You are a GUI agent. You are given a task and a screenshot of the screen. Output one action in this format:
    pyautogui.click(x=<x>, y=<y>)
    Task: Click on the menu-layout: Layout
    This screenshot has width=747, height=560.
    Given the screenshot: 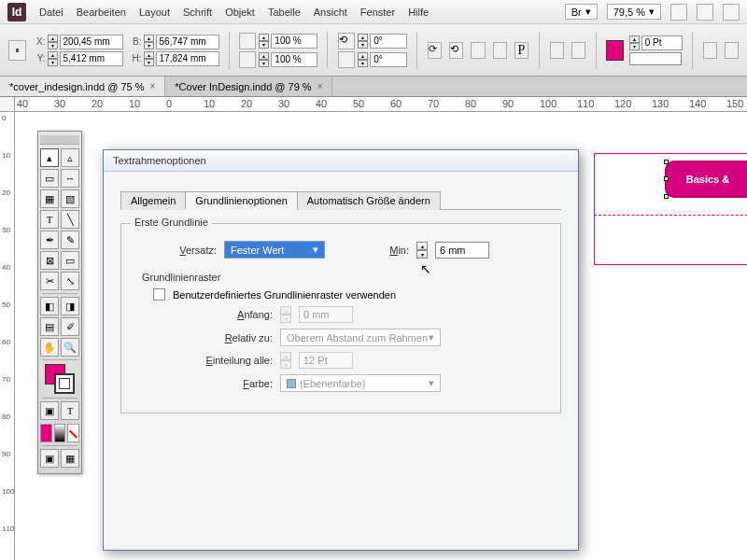 What is the action you would take?
    pyautogui.click(x=155, y=12)
    